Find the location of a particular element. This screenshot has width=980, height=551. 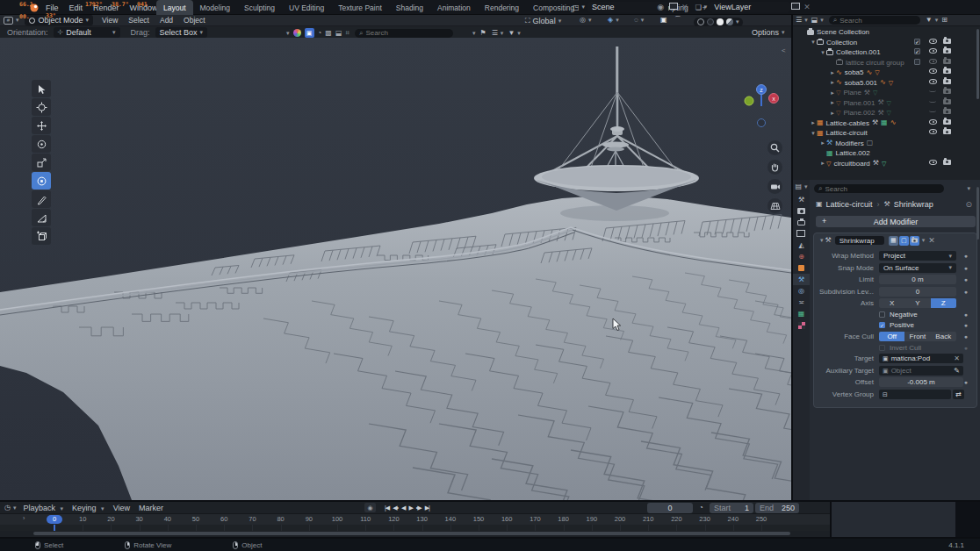

outliner-row-soba5: ▸∿soba5∿▽ is located at coordinates (887, 73).